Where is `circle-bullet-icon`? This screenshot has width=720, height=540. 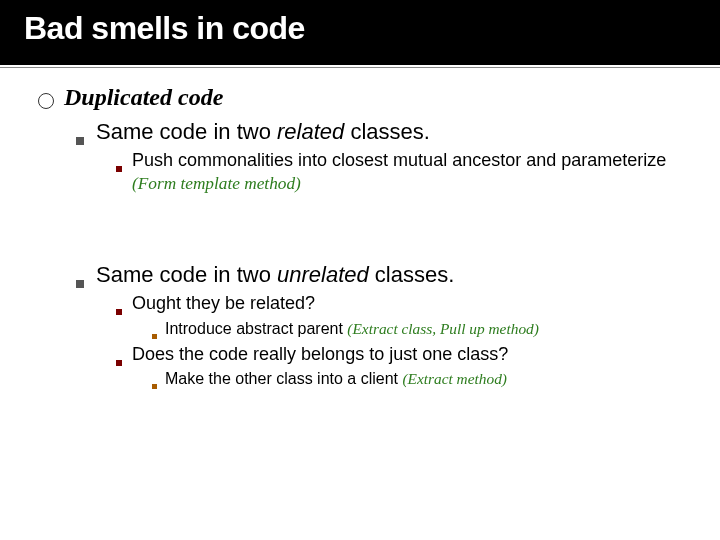
circle-bullet-icon is located at coordinates (46, 101).